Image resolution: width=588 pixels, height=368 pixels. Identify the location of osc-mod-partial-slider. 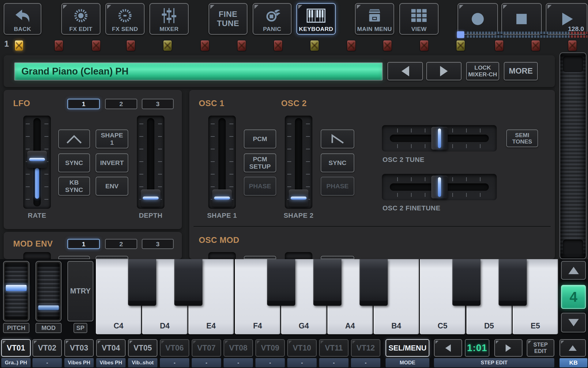
(299, 256).